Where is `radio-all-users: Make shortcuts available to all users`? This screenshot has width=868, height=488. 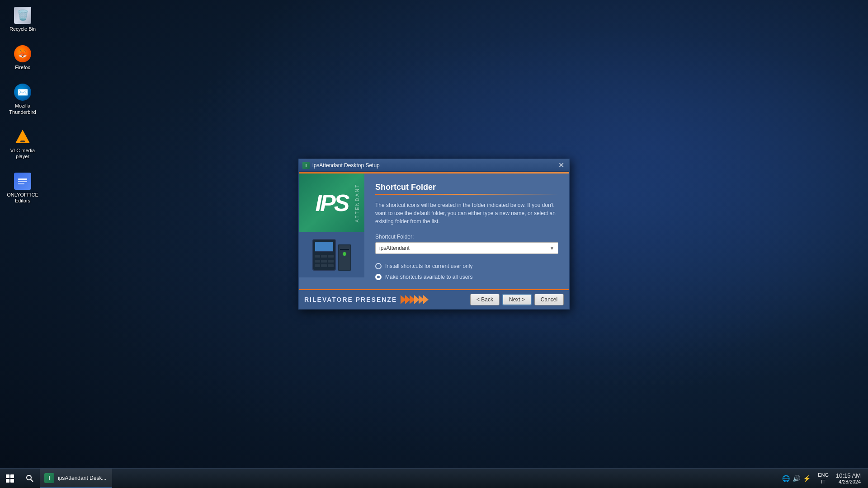 radio-all-users: Make shortcuts available to all users is located at coordinates (467, 277).